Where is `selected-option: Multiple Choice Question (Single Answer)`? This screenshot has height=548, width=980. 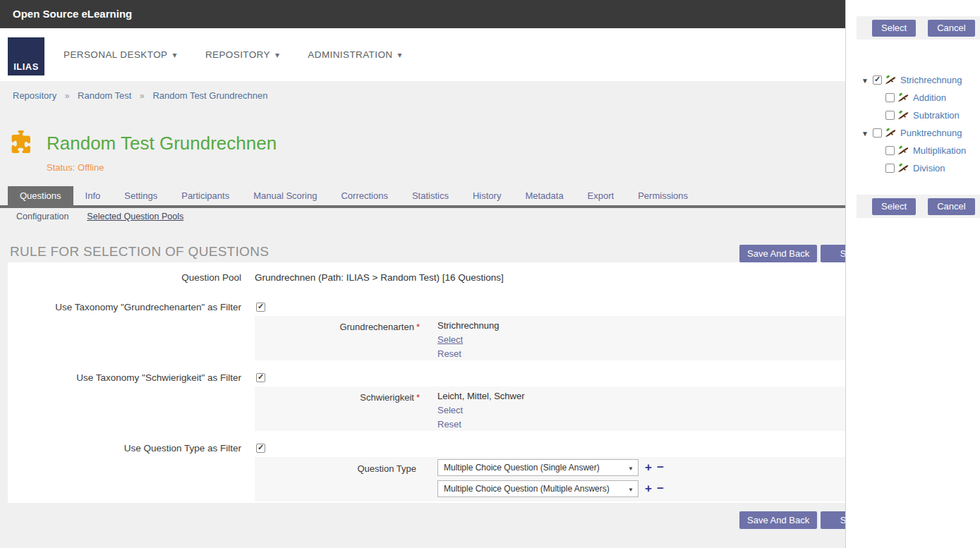 selected-option: Multiple Choice Question (Single Answer) is located at coordinates (522, 468).